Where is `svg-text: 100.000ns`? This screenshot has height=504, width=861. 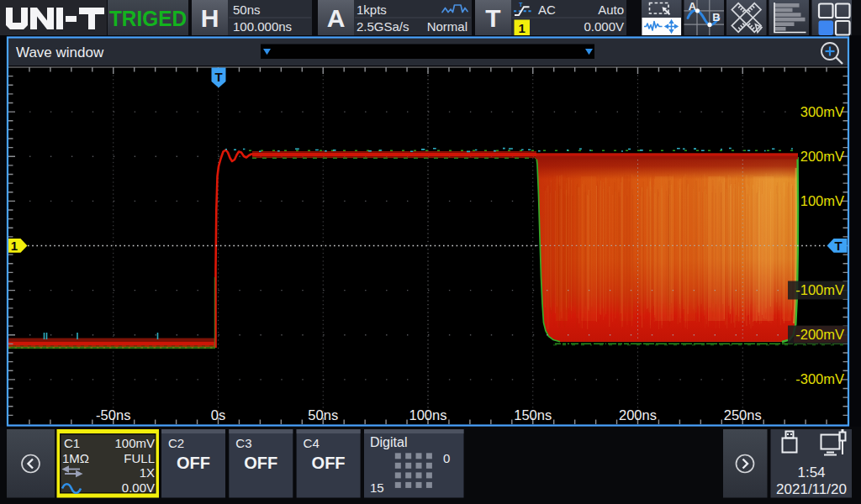 svg-text: 100.000ns is located at coordinates (262, 27).